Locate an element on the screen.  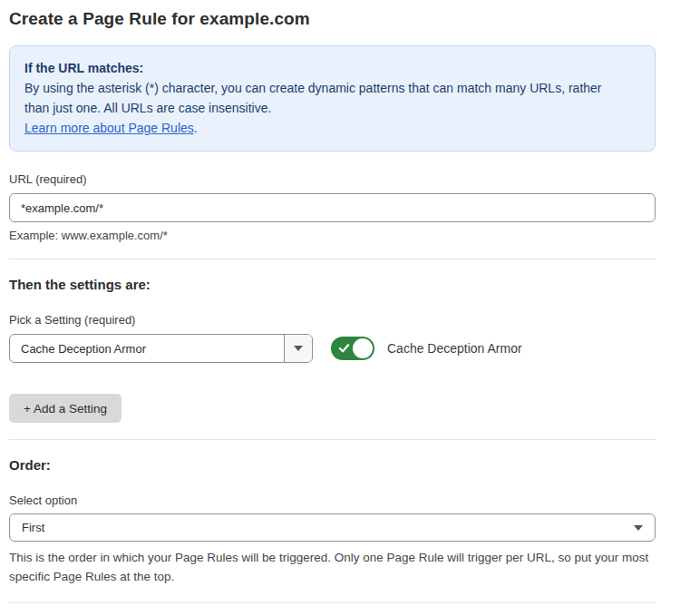
order-dropdown: First is located at coordinates (332, 528).